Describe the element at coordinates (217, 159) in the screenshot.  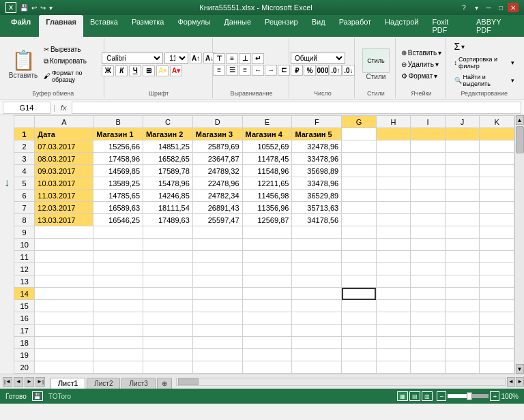
I see `cell-D3: 23647,87` at that location.